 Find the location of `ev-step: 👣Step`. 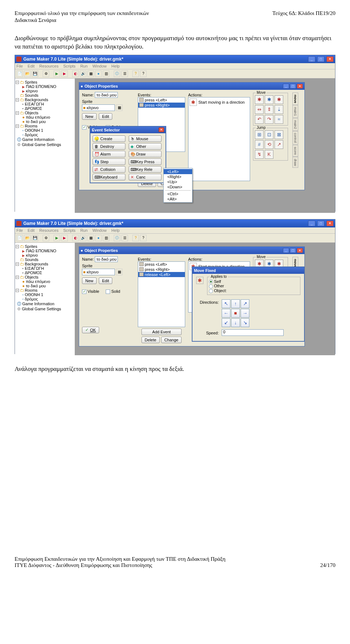

ev-step: 👣Step is located at coordinates (109, 162).